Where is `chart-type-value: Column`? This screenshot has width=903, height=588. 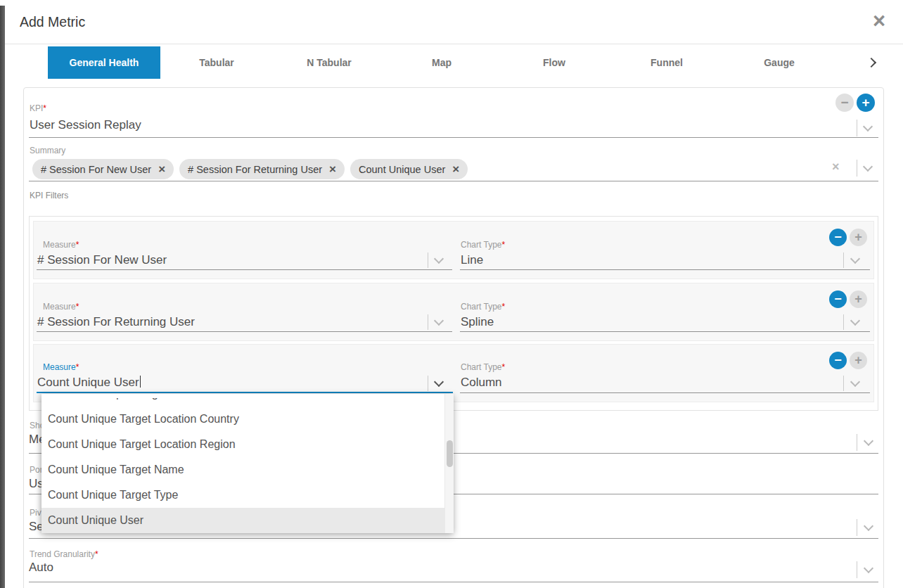
chart-type-value: Column is located at coordinates (481, 383).